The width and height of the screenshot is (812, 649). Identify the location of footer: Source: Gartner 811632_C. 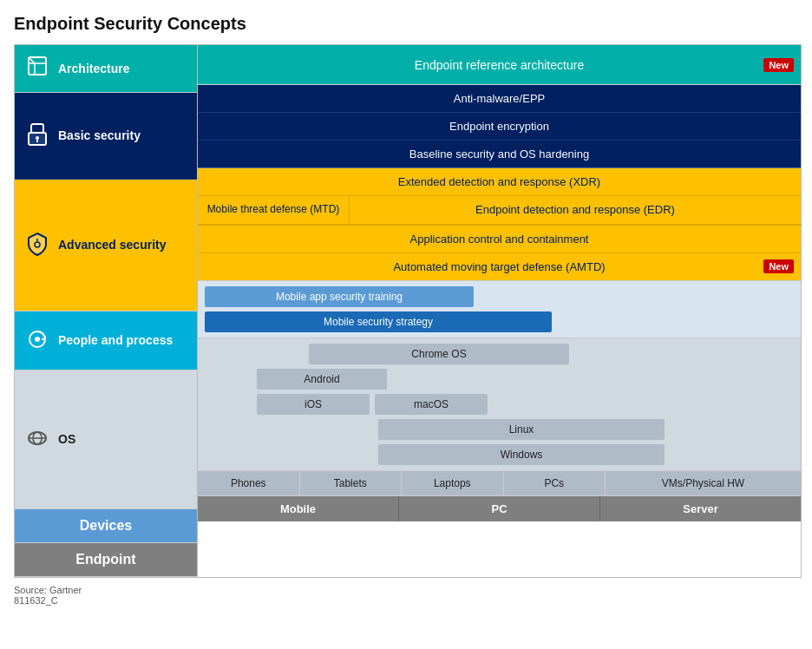
(406, 595).